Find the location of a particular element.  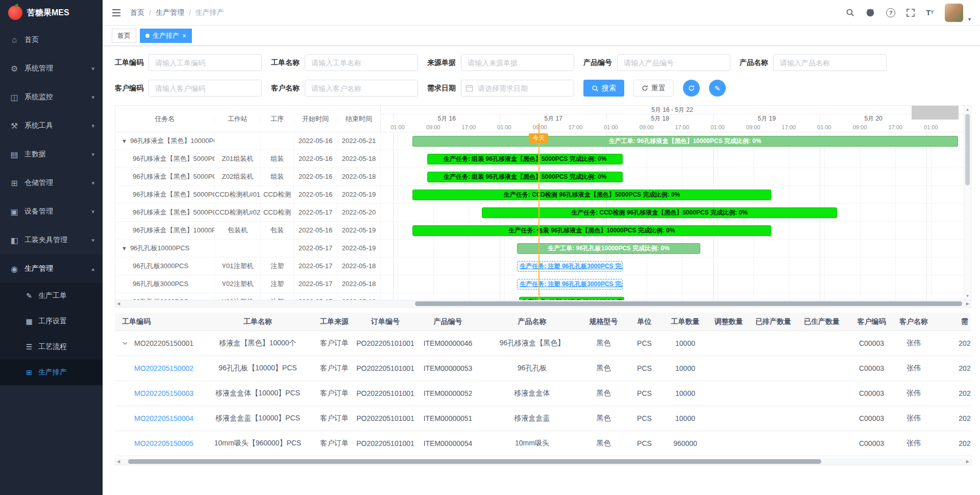

table-row: MO202205150003移液盒盒体【10000】PCS客户订单PO20220… is located at coordinates (543, 393).